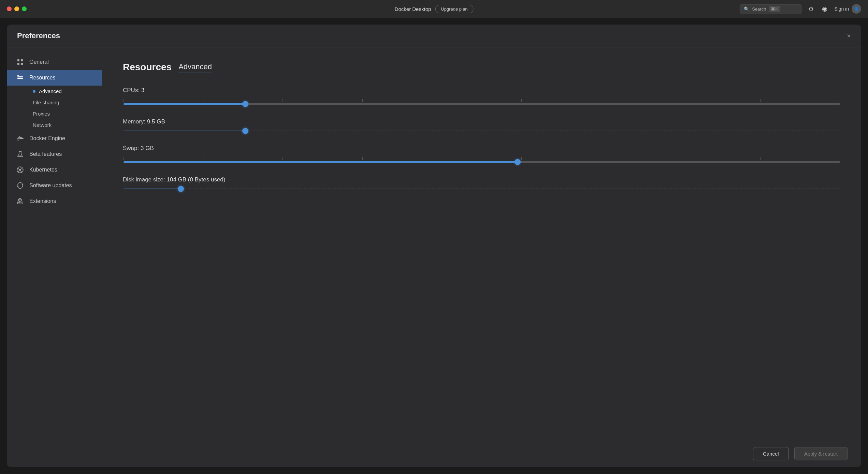  What do you see at coordinates (482, 90) in the screenshot?
I see `cpus-label: CPUs: 3` at bounding box center [482, 90].